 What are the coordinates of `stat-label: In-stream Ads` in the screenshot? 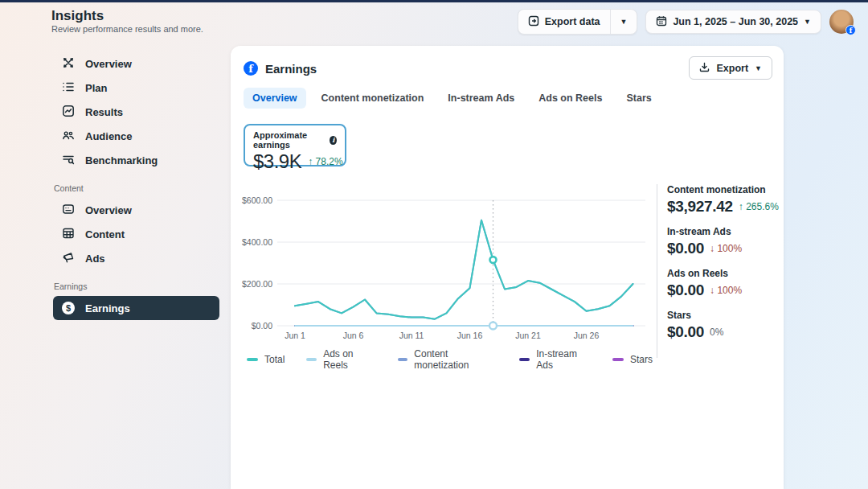 It's located at (723, 232).